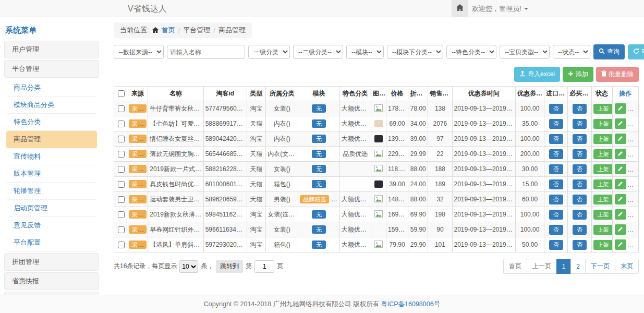 The width and height of the screenshot is (644, 313). What do you see at coordinates (269, 52) in the screenshot?
I see `filter-select-一级分类: 一级分类` at bounding box center [269, 52].